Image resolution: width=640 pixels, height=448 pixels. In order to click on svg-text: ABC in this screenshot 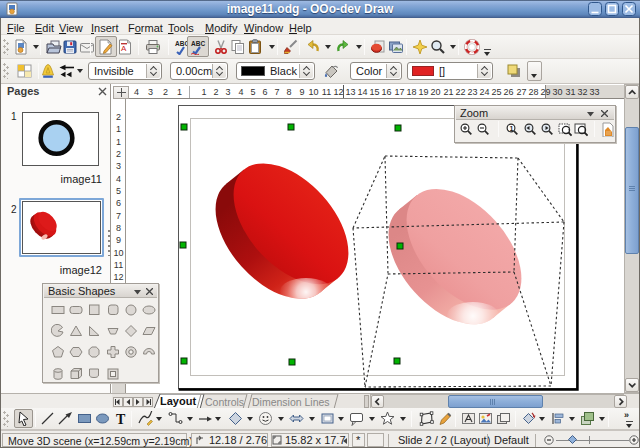, I will do `click(198, 44)`.